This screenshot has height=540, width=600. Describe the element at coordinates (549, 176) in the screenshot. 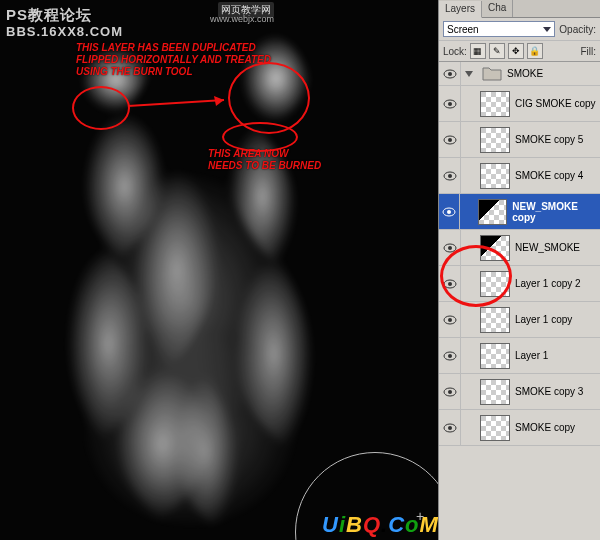

I see `layer-name: SMOKE copy 4` at that location.